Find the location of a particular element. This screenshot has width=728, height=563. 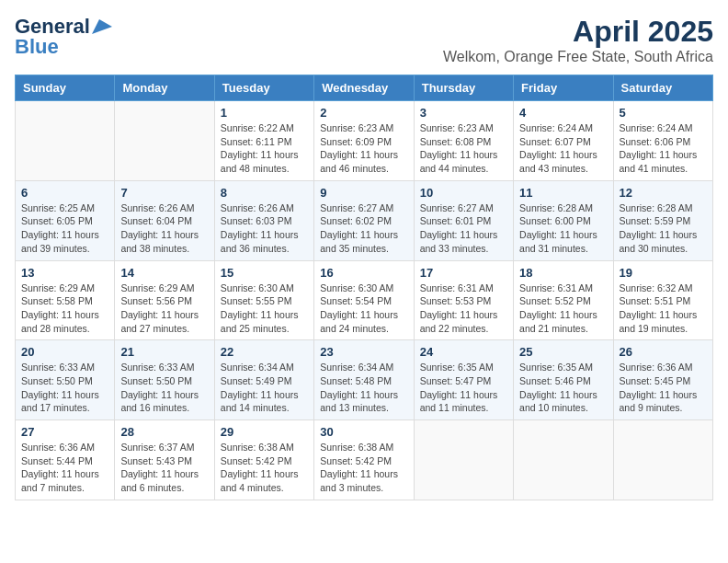

day-number: 25 is located at coordinates (563, 351).